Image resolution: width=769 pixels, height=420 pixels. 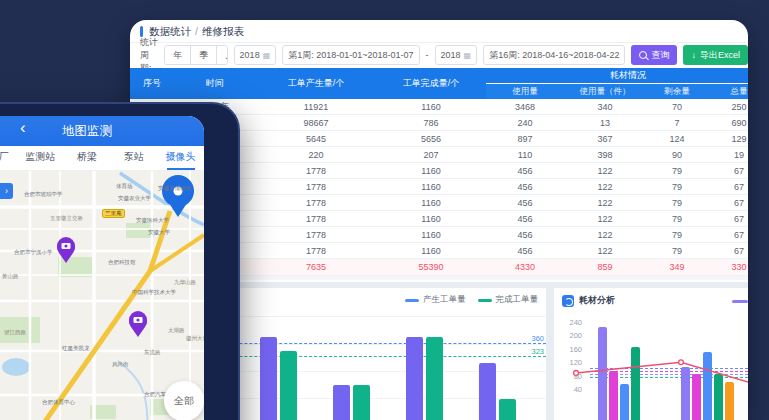 What do you see at coordinates (204, 55) in the screenshot?
I see `period-option-季: 季` at bounding box center [204, 55].